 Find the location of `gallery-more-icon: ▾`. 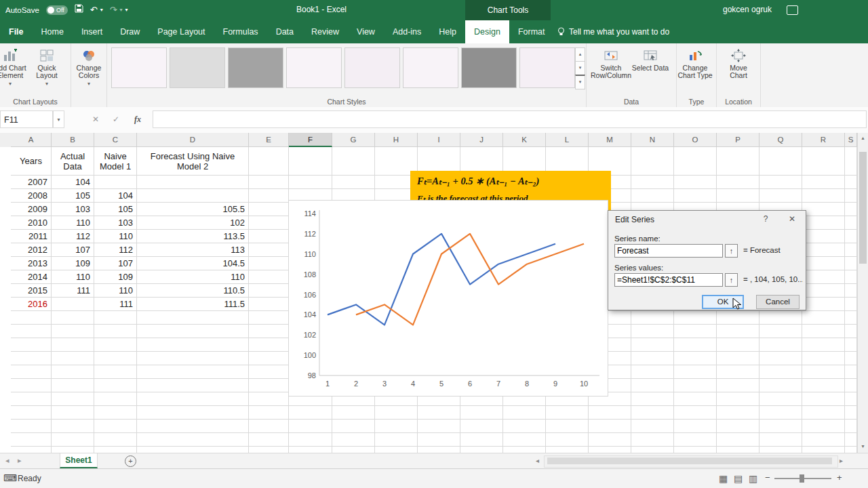

gallery-more-icon: ▾ is located at coordinates (580, 82).